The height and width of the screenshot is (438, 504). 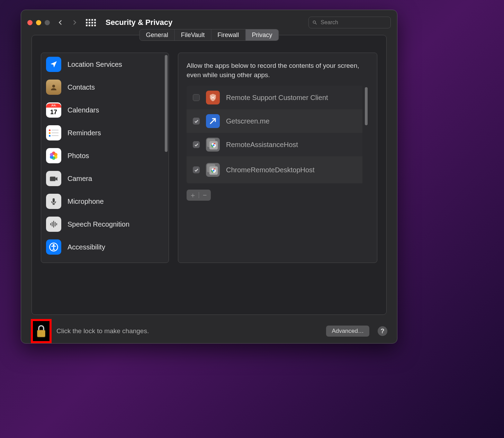 What do you see at coordinates (30, 23) in the screenshot?
I see `close-window-button` at bounding box center [30, 23].